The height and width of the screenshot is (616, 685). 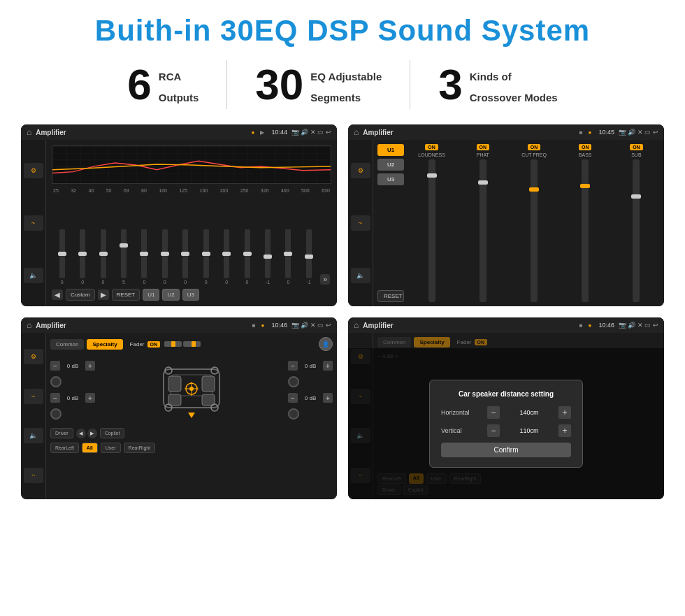 I want to click on fader-btn-driver: Driver, so click(x=62, y=434).